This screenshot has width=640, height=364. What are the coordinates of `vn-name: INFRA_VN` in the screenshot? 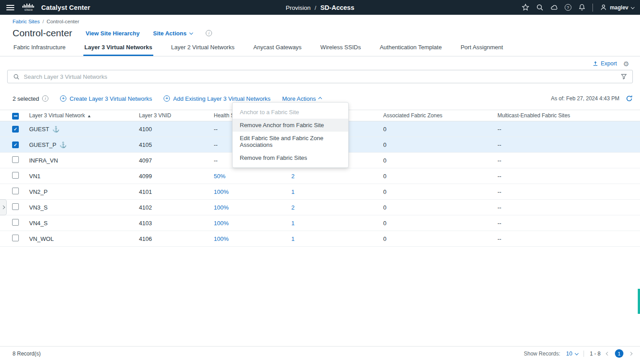 It's located at (43, 160).